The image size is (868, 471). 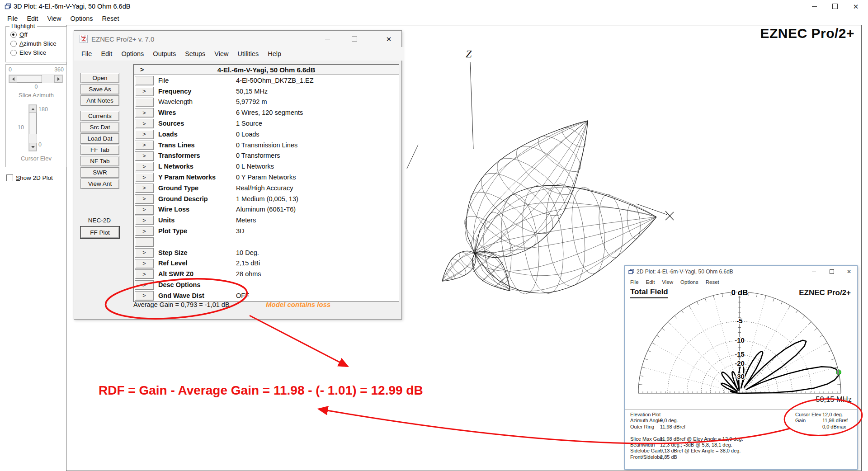 What do you see at coordinates (100, 138) in the screenshot?
I see `button-load-dat: Load Dat` at bounding box center [100, 138].